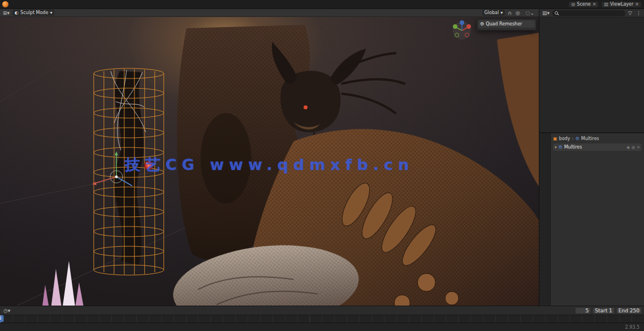  What do you see at coordinates (584, 5) in the screenshot?
I see `scene-name: Scene` at bounding box center [584, 5].